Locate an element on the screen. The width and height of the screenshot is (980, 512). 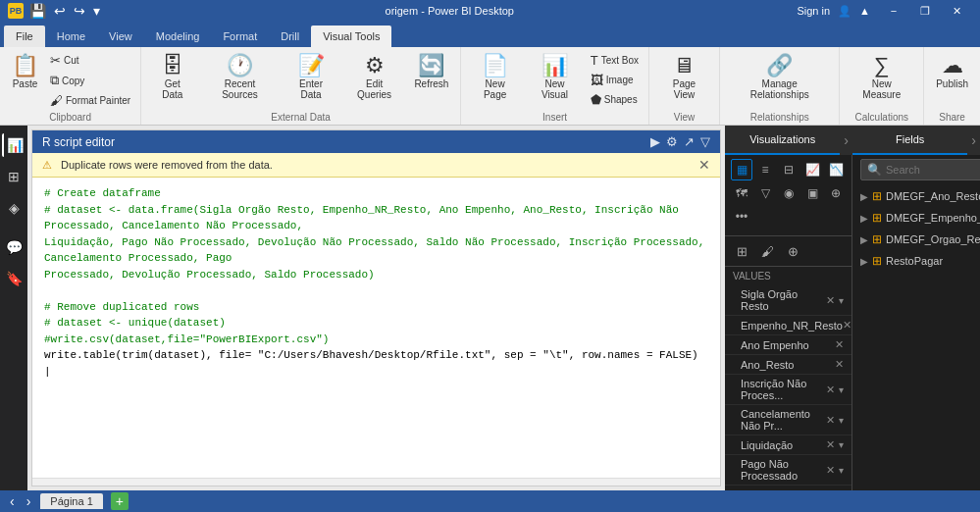
fields-tab: Fields is located at coordinates (910, 140).